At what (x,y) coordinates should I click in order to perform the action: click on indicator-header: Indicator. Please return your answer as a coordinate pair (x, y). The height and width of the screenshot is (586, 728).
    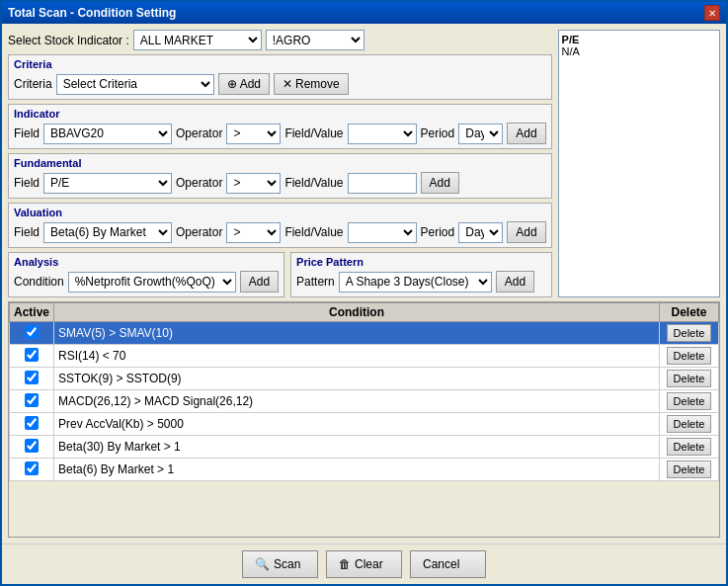
    Looking at the image, I should click on (281, 114).